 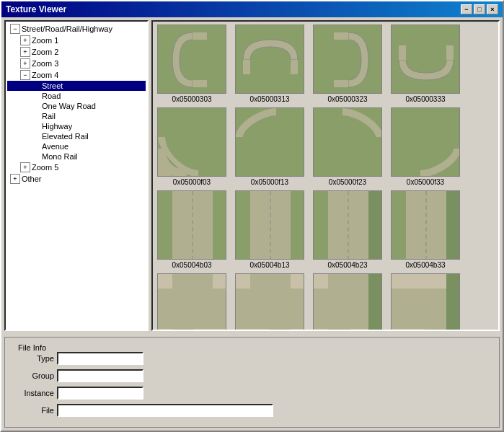 What do you see at coordinates (57, 126) in the screenshot?
I see `tree-label-highway: Highway` at bounding box center [57, 126].